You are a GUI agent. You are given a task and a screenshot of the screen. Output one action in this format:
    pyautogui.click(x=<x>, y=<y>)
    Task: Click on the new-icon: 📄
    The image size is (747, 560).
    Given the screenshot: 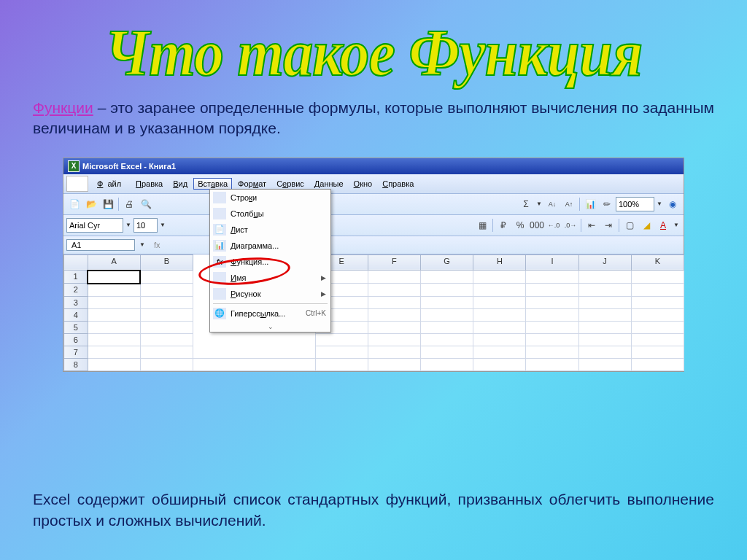 What is the action you would take?
    pyautogui.click(x=74, y=204)
    